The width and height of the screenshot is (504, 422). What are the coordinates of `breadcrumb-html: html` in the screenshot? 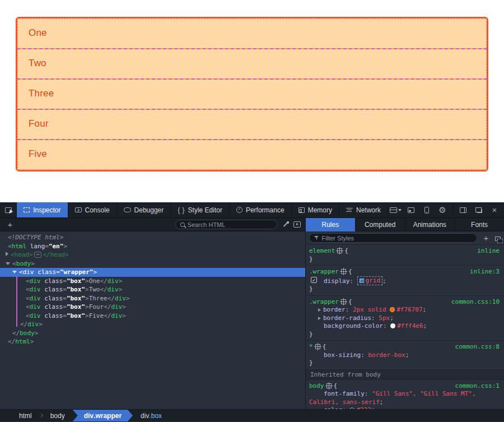 It's located at (26, 416).